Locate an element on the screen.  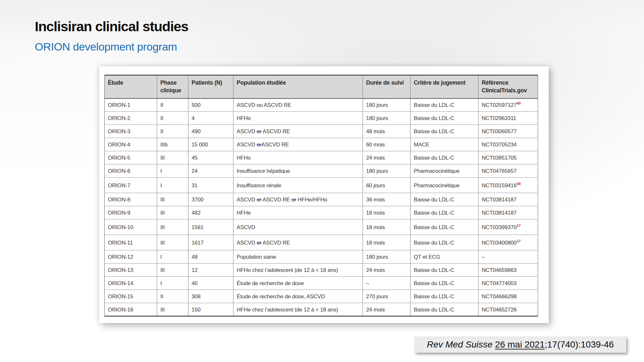
cell-study: ORION-8 is located at coordinates (131, 200).